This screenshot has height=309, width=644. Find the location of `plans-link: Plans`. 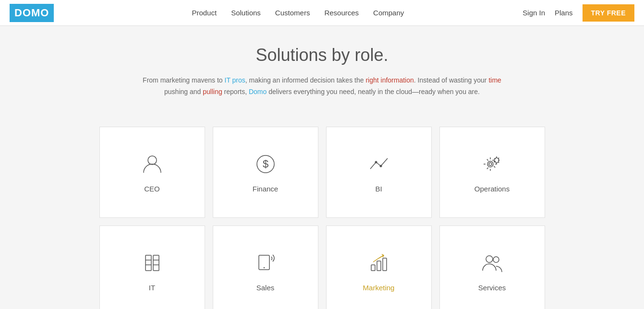

plans-link: Plans is located at coordinates (564, 12).